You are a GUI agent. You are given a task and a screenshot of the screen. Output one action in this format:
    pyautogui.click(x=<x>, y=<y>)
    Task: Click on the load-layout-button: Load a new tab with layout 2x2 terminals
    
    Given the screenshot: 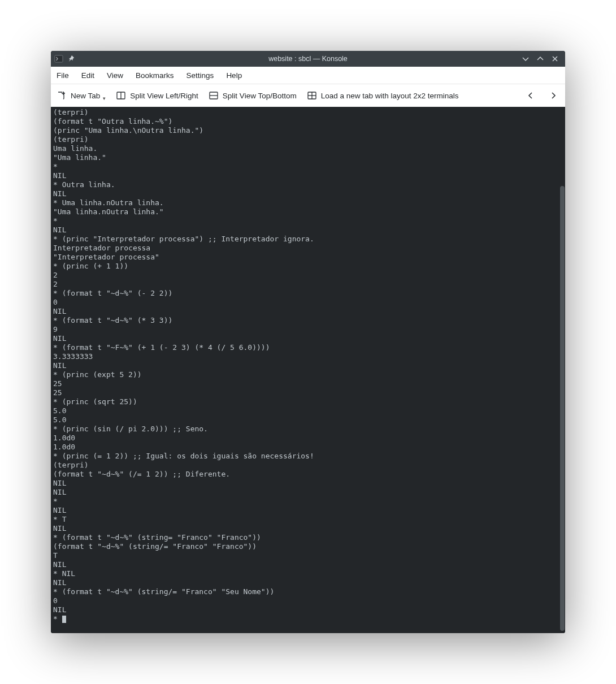 What is the action you would take?
    pyautogui.click(x=383, y=96)
    